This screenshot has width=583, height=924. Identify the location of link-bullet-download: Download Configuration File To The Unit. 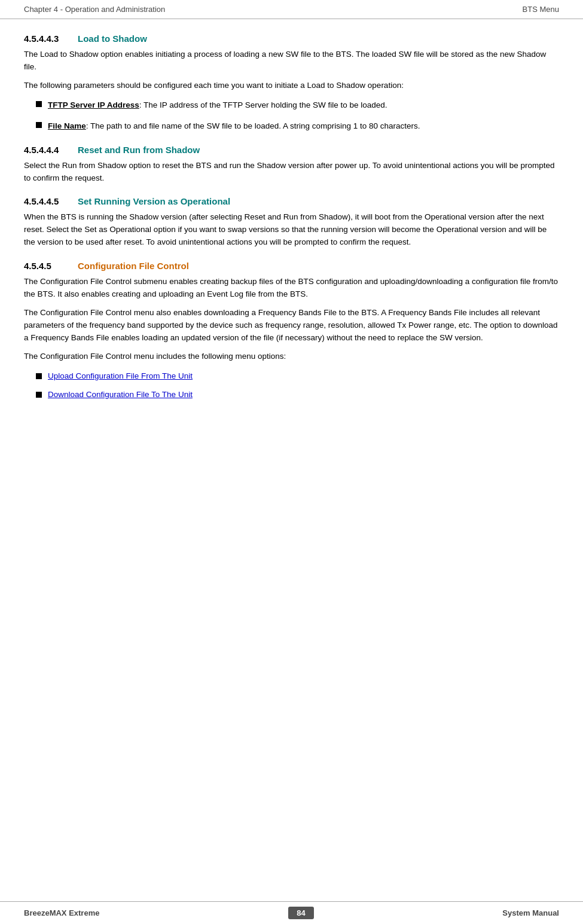
(298, 395).